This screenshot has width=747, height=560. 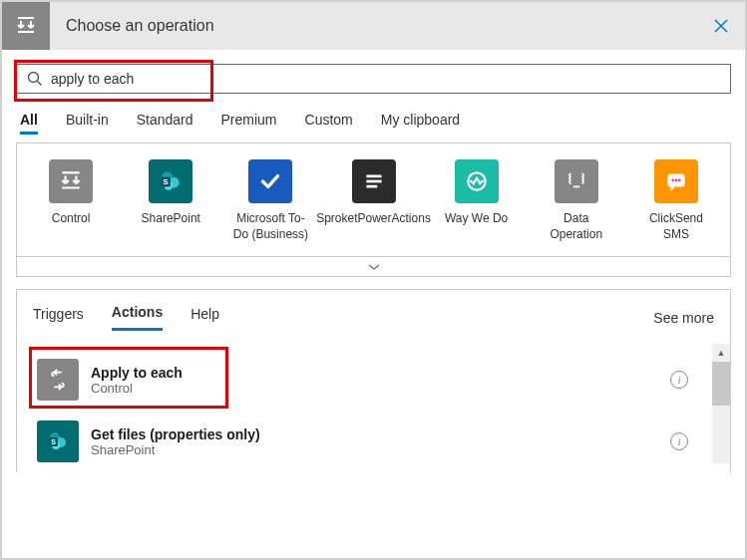 What do you see at coordinates (477, 219) in the screenshot?
I see `connector-label: Way We Do` at bounding box center [477, 219].